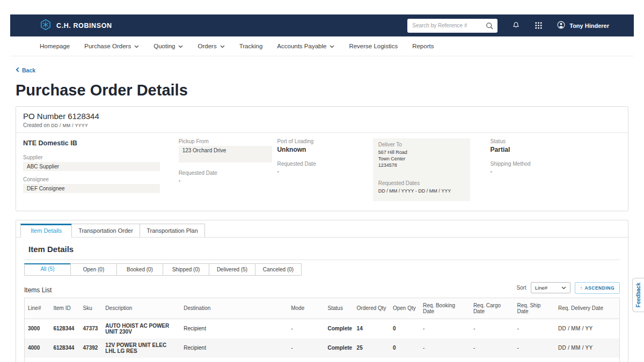  Describe the element at coordinates (452, 26) in the screenshot. I see `search-box` at that location.